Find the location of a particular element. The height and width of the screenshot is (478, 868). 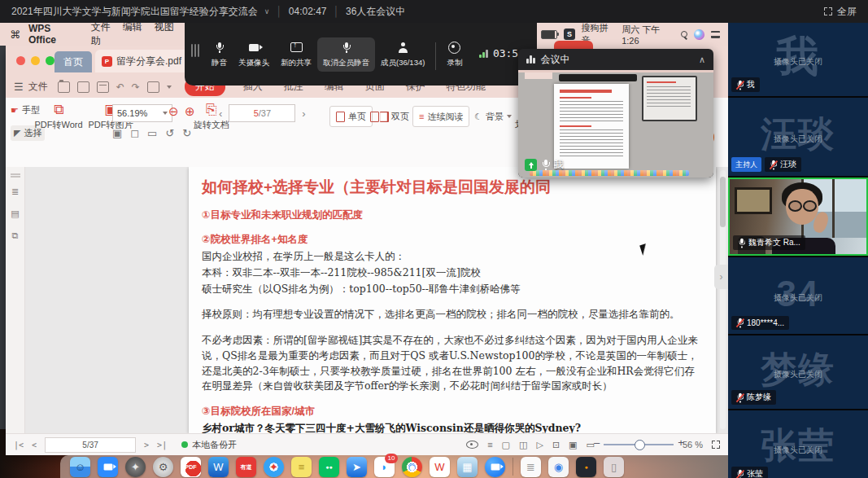

fit-page-icon: ◻ is located at coordinates (135, 134).